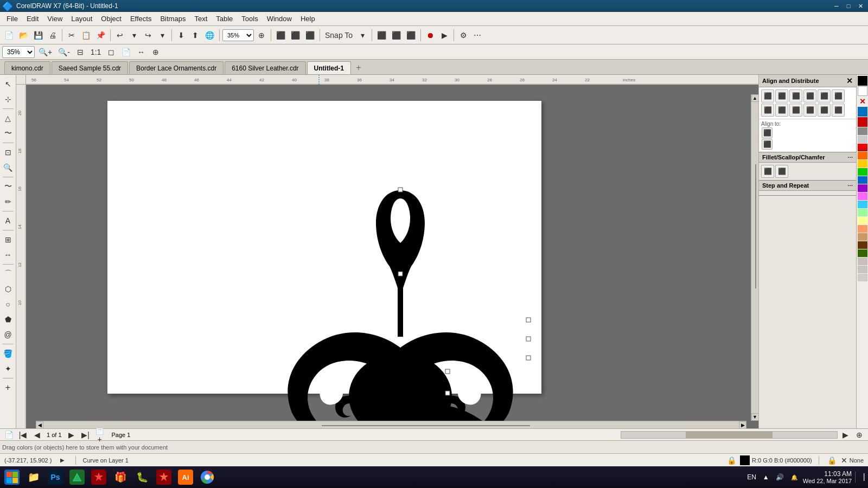 This screenshot has height=488, width=868. I want to click on publish-button: 🌐, so click(209, 35).